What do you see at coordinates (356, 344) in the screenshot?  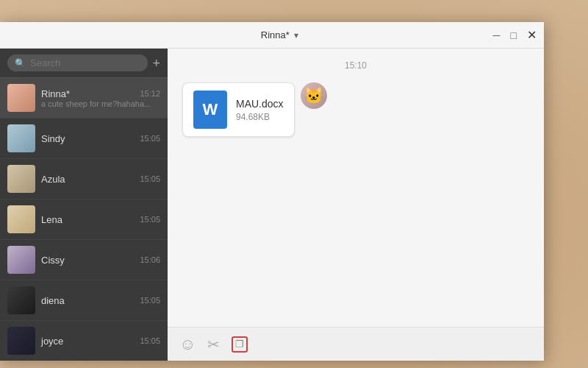 I see `chat-toolbar: ☺ ✂ ❐` at bounding box center [356, 344].